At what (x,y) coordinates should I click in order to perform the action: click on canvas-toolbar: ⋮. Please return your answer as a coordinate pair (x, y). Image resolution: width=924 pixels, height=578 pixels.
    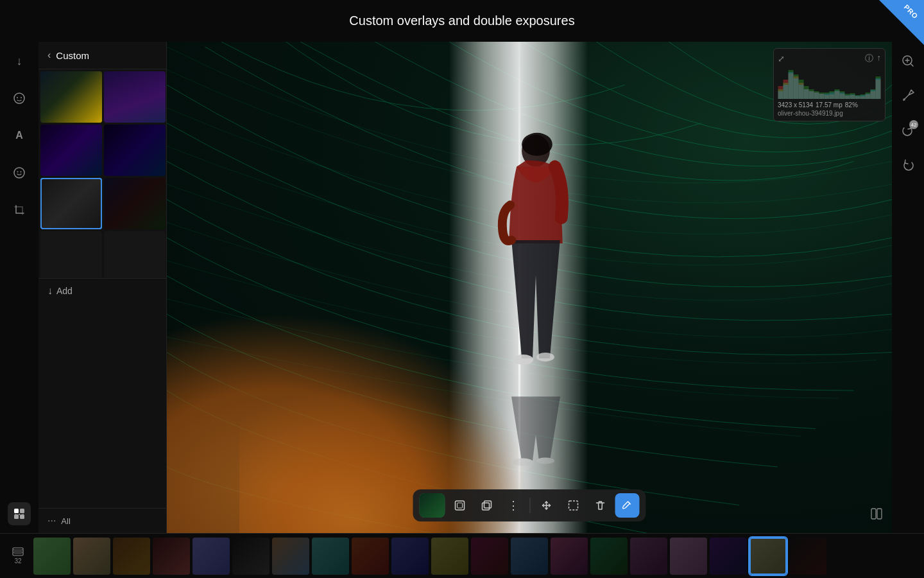
    Looking at the image, I should click on (530, 505).